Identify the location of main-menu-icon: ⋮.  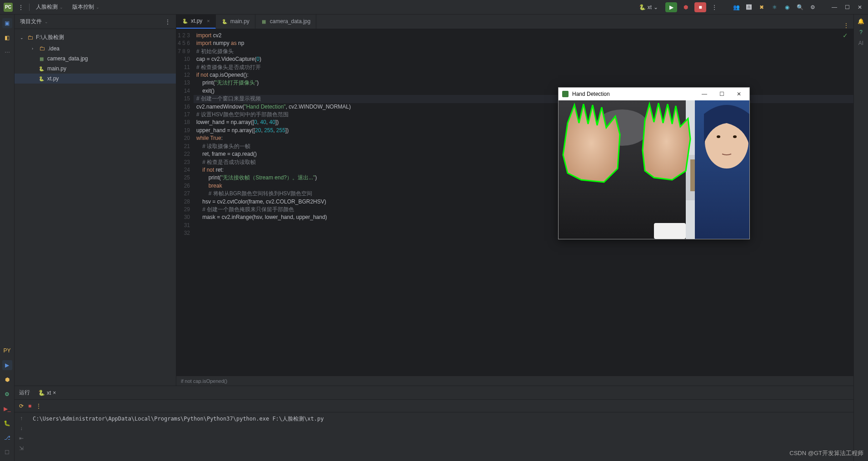
(21, 7).